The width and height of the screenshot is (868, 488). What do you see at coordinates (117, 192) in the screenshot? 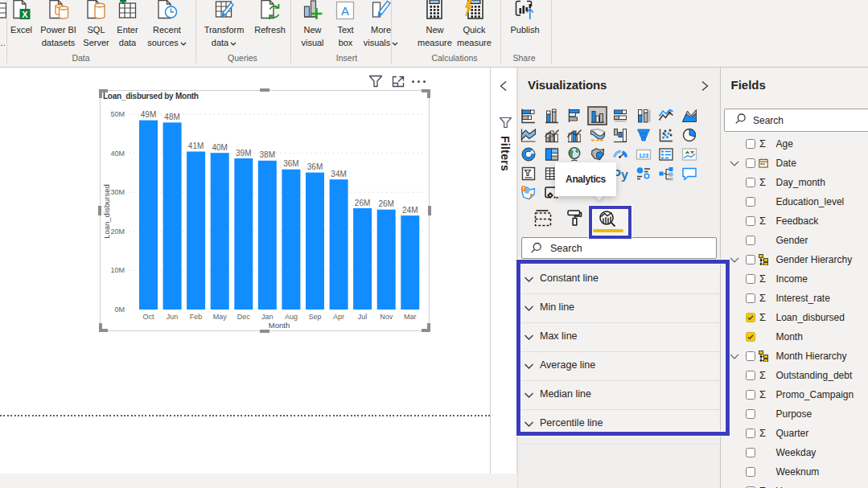
I see `svg-text: 30M` at bounding box center [117, 192].